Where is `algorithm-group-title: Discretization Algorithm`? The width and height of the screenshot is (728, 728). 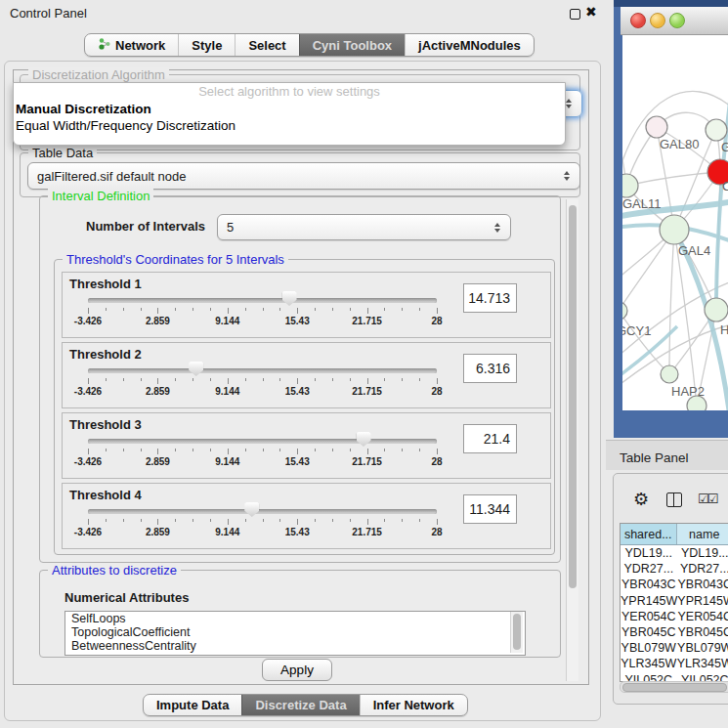 algorithm-group-title: Discretization Algorithm is located at coordinates (99, 74).